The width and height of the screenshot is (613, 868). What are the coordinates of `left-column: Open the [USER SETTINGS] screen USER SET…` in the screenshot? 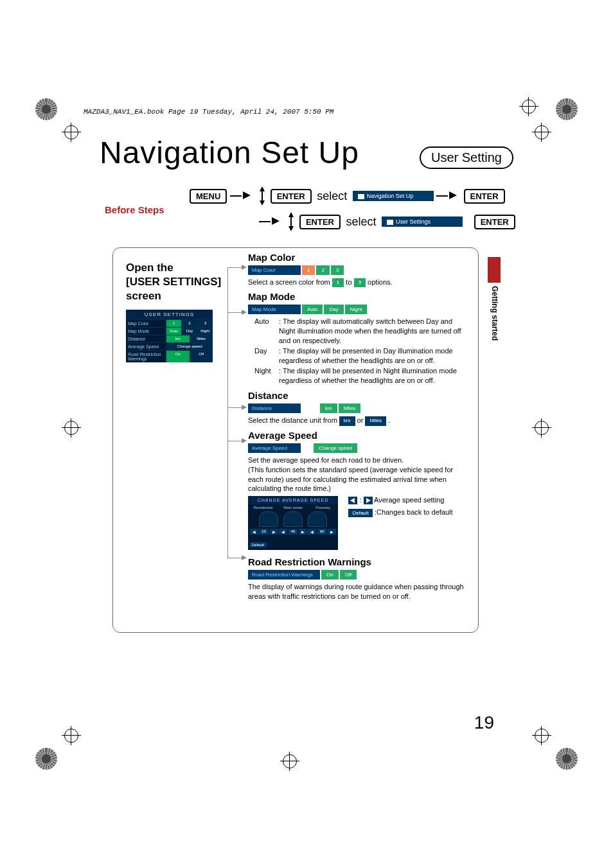 It's located at (177, 312).